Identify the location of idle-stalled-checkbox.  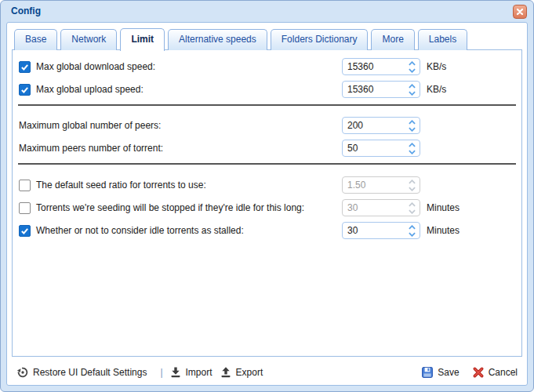
(25, 230).